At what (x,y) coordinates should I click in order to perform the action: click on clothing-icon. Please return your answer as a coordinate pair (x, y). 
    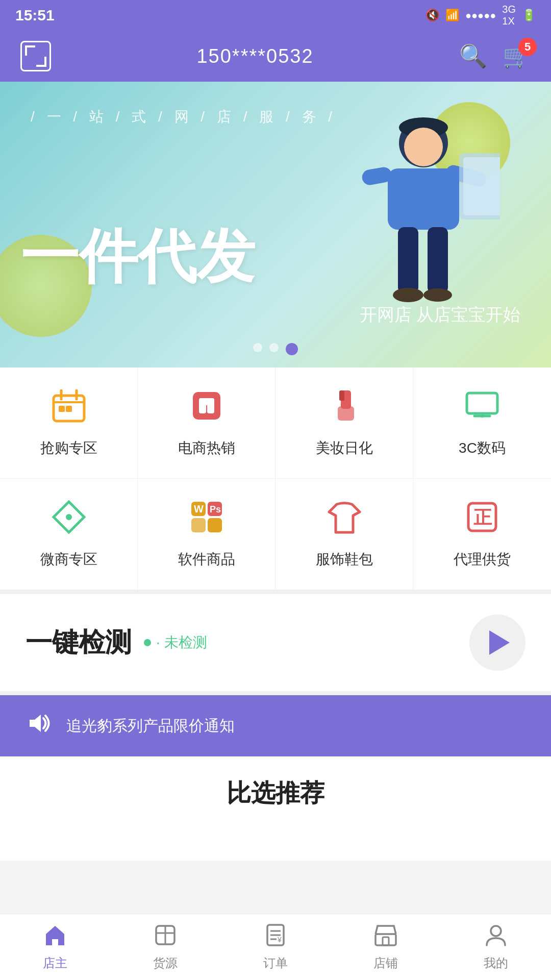
    Looking at the image, I should click on (344, 520).